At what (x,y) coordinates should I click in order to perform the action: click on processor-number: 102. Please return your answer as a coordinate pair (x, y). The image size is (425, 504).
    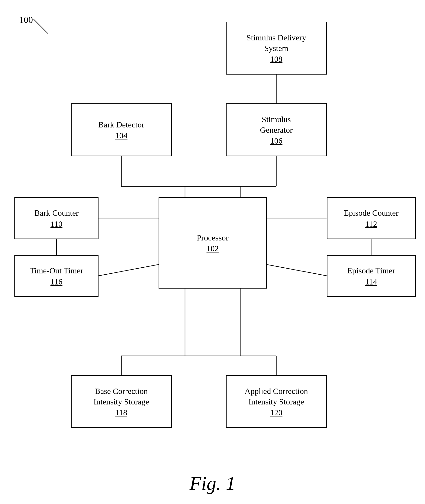
    Looking at the image, I should click on (213, 249).